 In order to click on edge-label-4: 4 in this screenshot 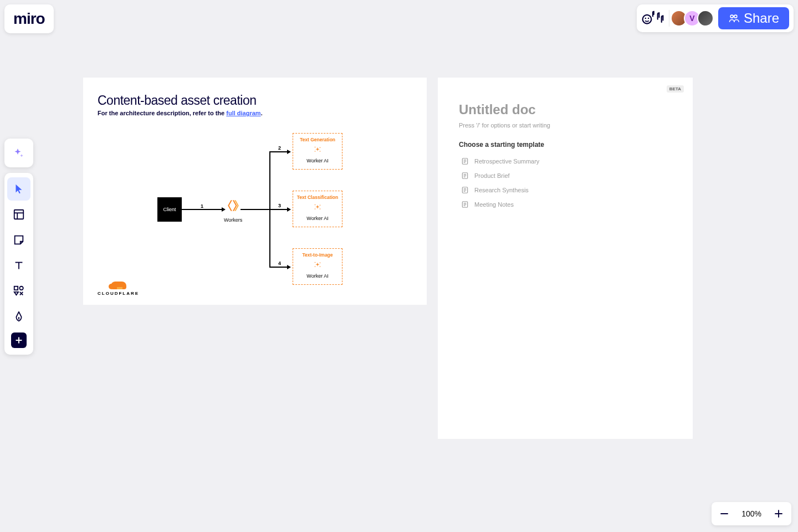, I will do `click(279, 263)`.